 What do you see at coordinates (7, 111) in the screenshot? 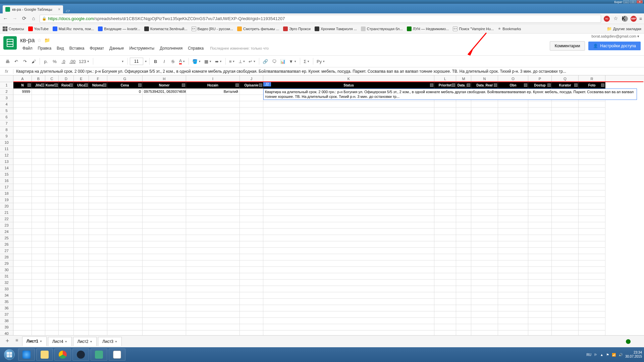
I see `row-header: 5` at bounding box center [7, 111].